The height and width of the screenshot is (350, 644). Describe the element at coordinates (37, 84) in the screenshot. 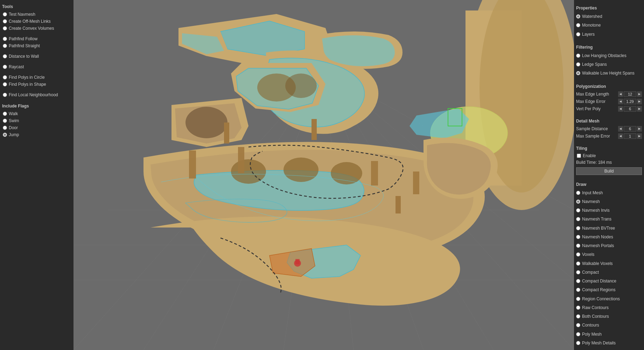

I see `tool-find-polys-shape: Find Polys in Shape` at that location.